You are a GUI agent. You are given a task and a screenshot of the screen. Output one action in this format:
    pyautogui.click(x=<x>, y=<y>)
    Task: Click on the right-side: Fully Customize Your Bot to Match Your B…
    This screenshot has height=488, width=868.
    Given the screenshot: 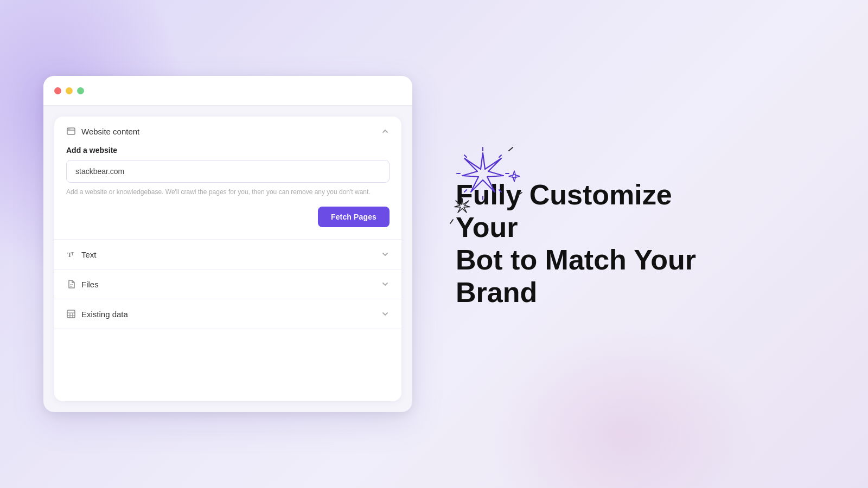 What is the action you would take?
    pyautogui.click(x=618, y=244)
    